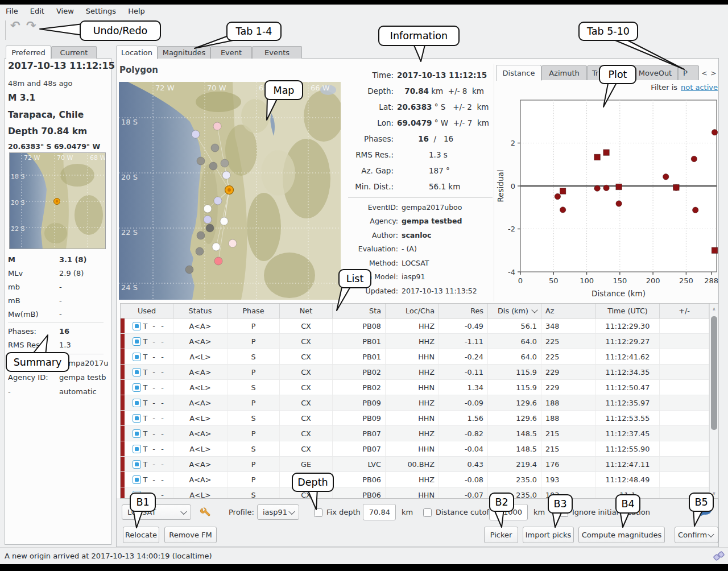  What do you see at coordinates (515, 311) in the screenshot?
I see `column-header-dis-km: Dis (km)` at bounding box center [515, 311].